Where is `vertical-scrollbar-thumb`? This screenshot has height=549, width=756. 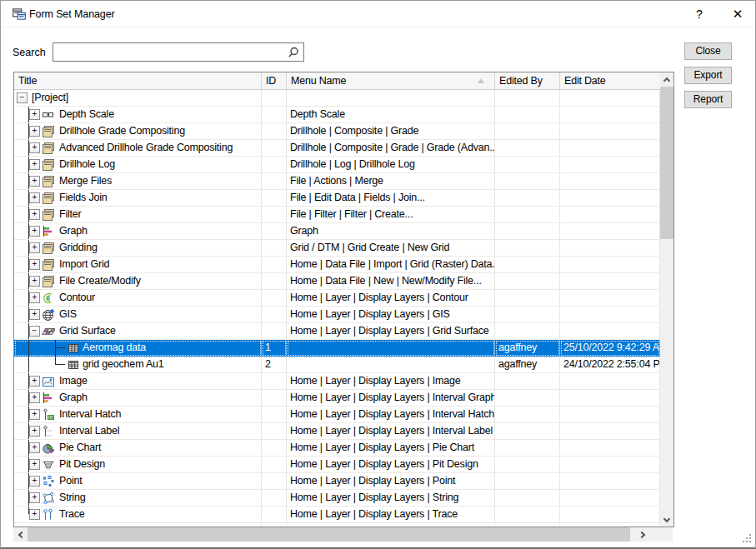
vertical-scrollbar-thumb is located at coordinates (667, 163).